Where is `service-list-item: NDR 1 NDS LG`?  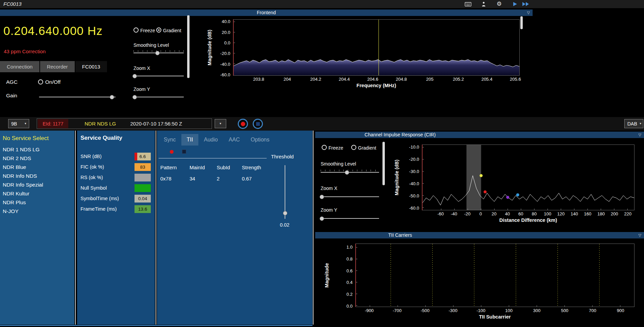 service-list-item: NDR 1 NDS LG is located at coordinates (37, 150).